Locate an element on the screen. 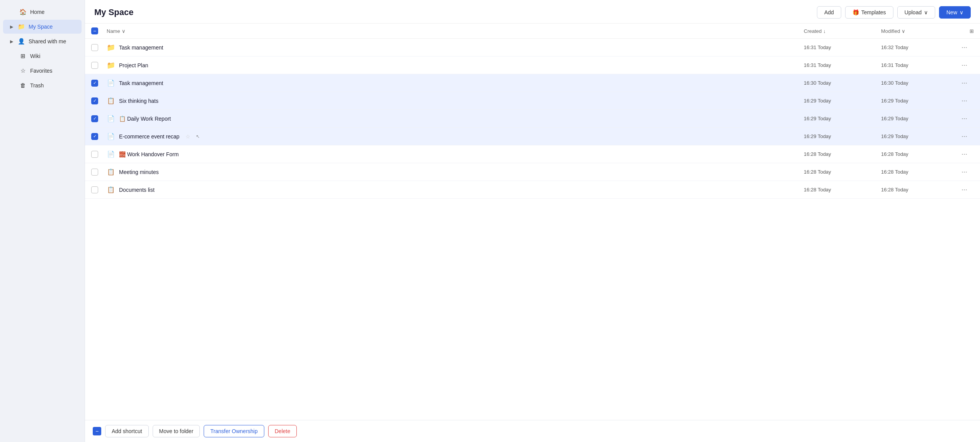 The image size is (980, 442). sidebar-arrow-shared: ▶ is located at coordinates (12, 42).